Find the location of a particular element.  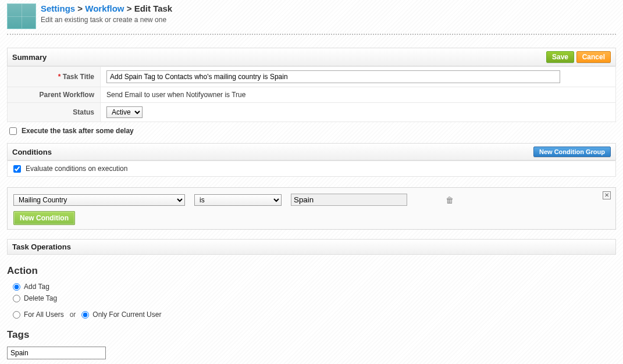

summary-section-header: Summary Save Cancel is located at coordinates (312, 57).